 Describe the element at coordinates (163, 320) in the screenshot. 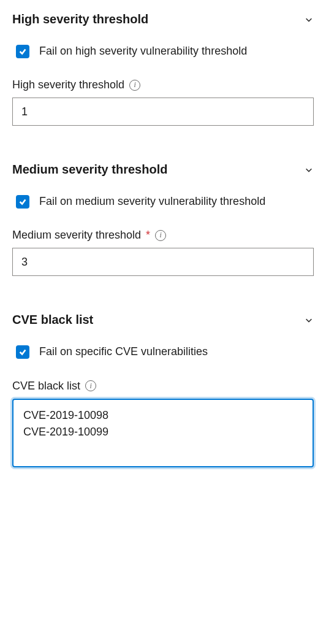

I see `section-header-cve: CVE black list` at that location.